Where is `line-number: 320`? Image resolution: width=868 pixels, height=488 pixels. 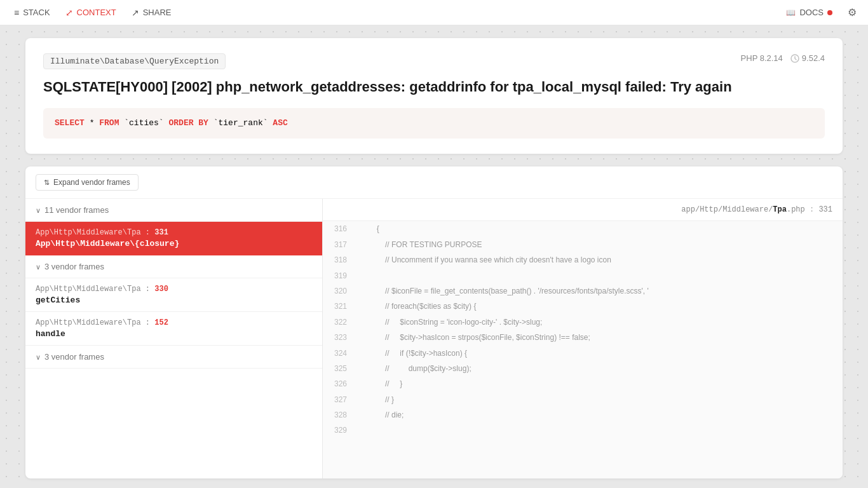 line-number: 320 is located at coordinates (339, 291).